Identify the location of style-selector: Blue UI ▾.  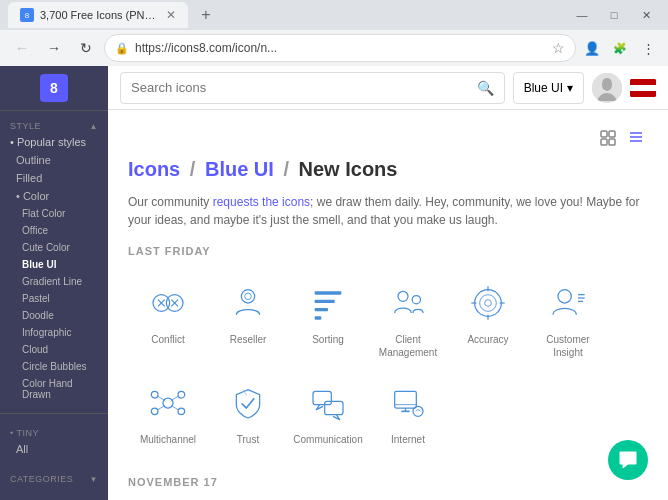
(548, 88).